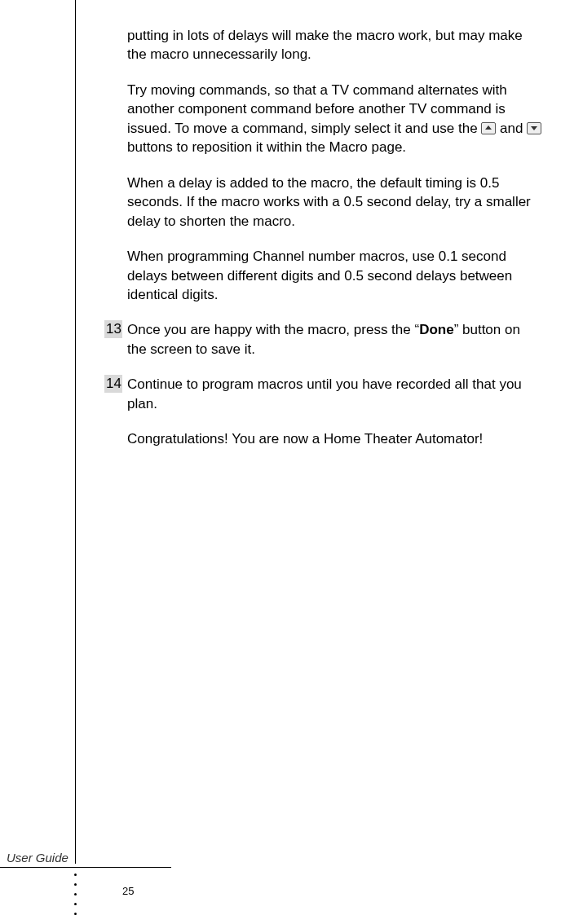 This screenshot has height=924, width=583. Describe the element at coordinates (335, 275) in the screenshot. I see `paragraph: When programming Channel number macros, …` at that location.